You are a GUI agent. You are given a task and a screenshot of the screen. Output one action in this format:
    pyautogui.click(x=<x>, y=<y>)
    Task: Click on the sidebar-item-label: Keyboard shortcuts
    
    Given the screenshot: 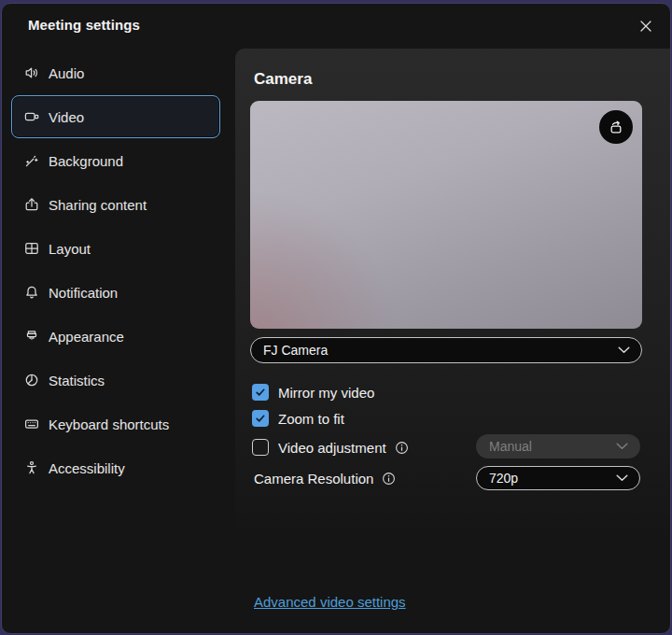 What is the action you would take?
    pyautogui.click(x=108, y=424)
    